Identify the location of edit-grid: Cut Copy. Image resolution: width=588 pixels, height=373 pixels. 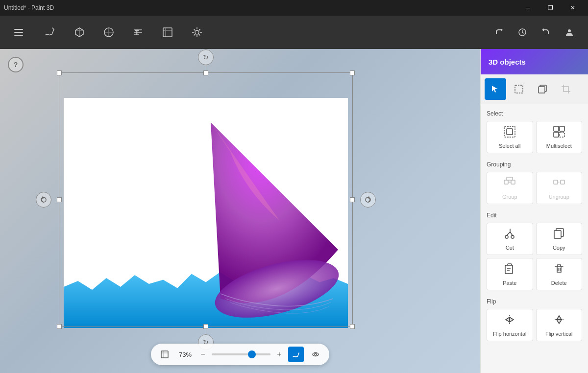
(534, 256).